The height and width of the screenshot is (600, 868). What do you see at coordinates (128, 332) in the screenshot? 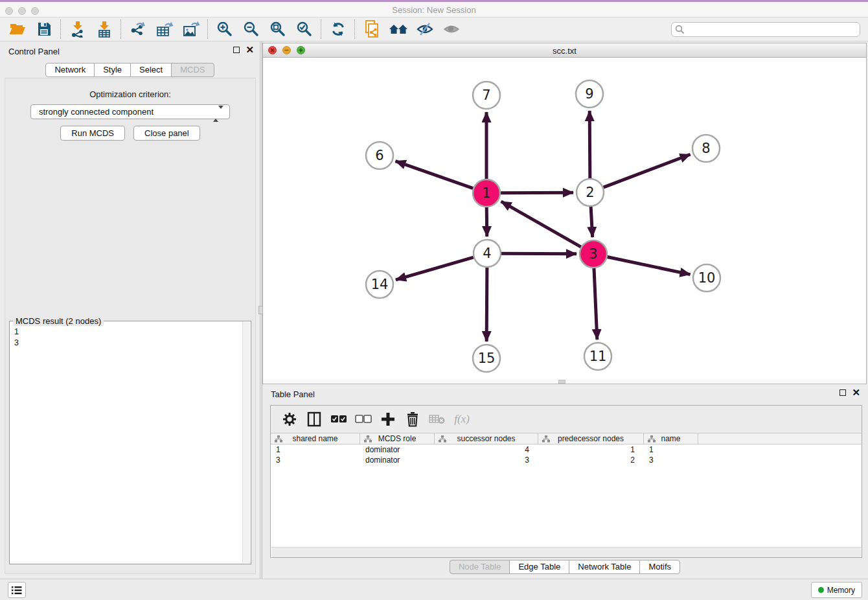
I see `result-item: 1` at bounding box center [128, 332].